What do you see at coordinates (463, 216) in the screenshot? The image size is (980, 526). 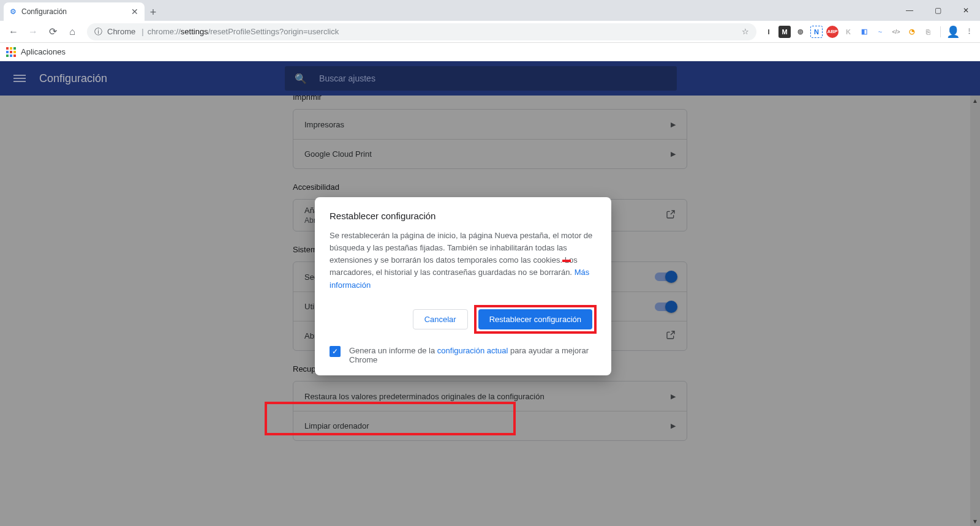 I see `dialog-title: Restablecer configuración` at bounding box center [463, 216].